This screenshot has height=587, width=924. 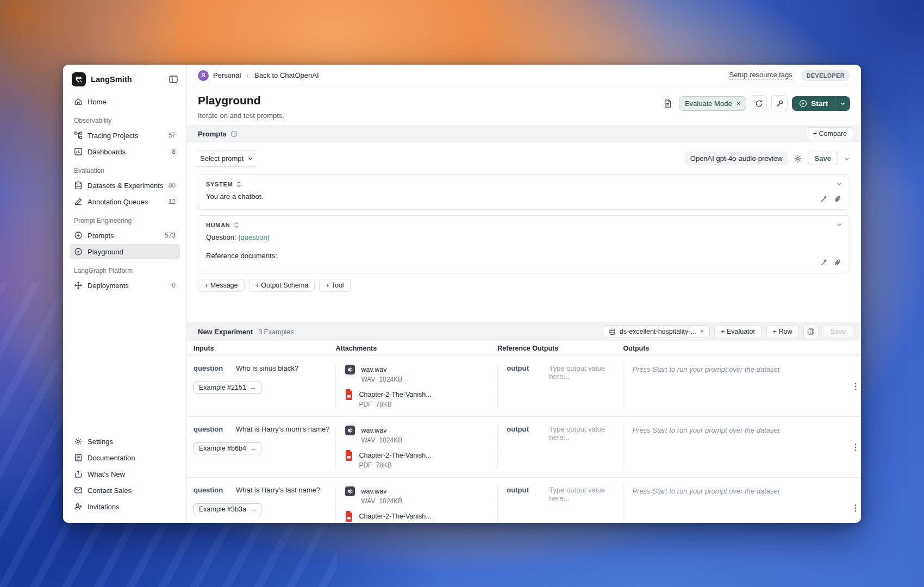 What do you see at coordinates (227, 75) in the screenshot?
I see `workspace-name: Personal` at bounding box center [227, 75].